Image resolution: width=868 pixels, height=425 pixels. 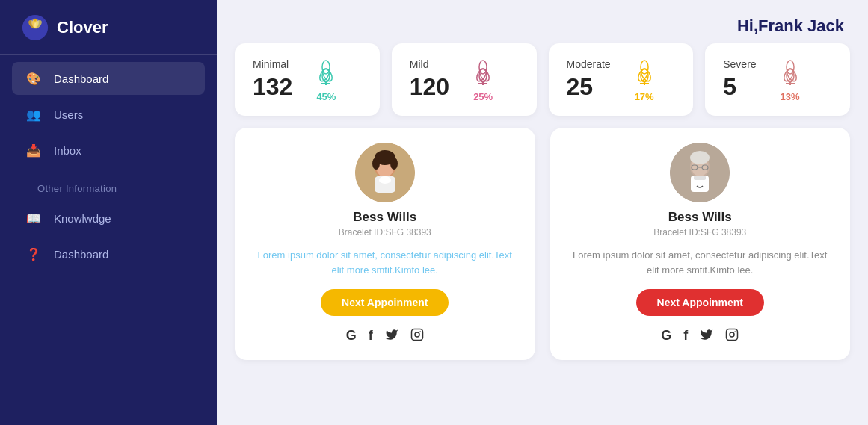 What do you see at coordinates (429, 79) in the screenshot?
I see `stat-info-mild: Mild 120` at bounding box center [429, 79].